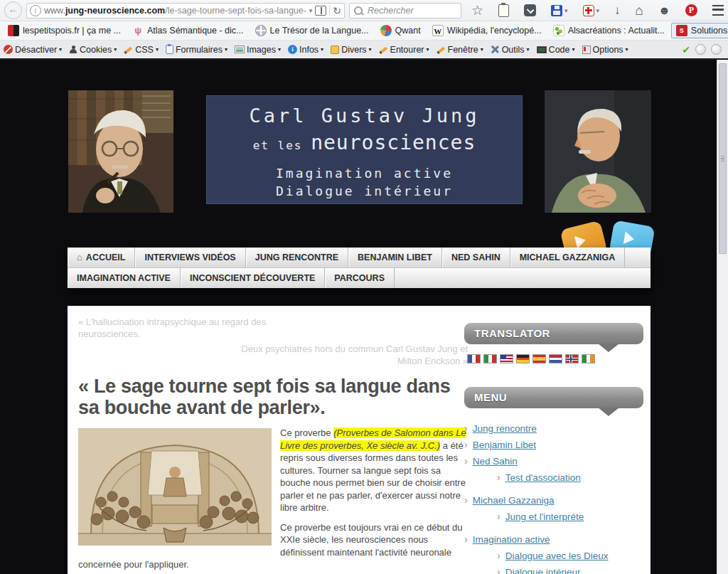 This screenshot has width=728, height=574. I want to click on flag-spain-icon, so click(539, 358).